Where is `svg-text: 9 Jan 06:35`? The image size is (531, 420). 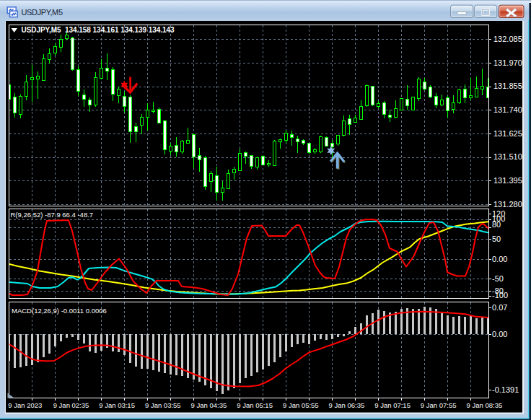
svg-text: 9 Jan 06:35 is located at coordinates (347, 406).